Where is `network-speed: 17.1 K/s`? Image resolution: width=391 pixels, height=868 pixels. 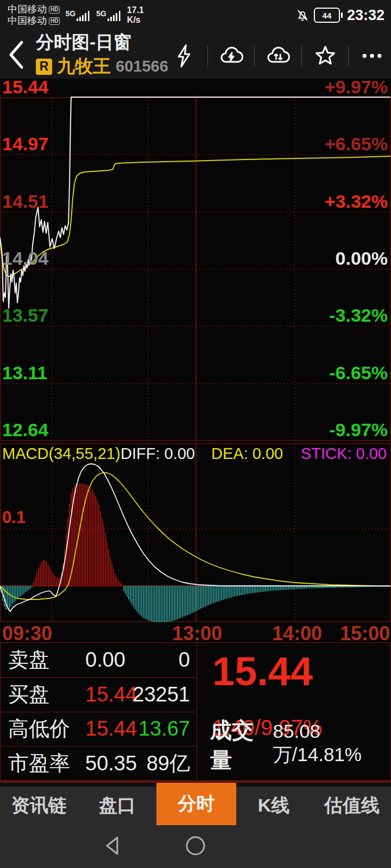
network-speed: 17.1 K/s is located at coordinates (136, 15).